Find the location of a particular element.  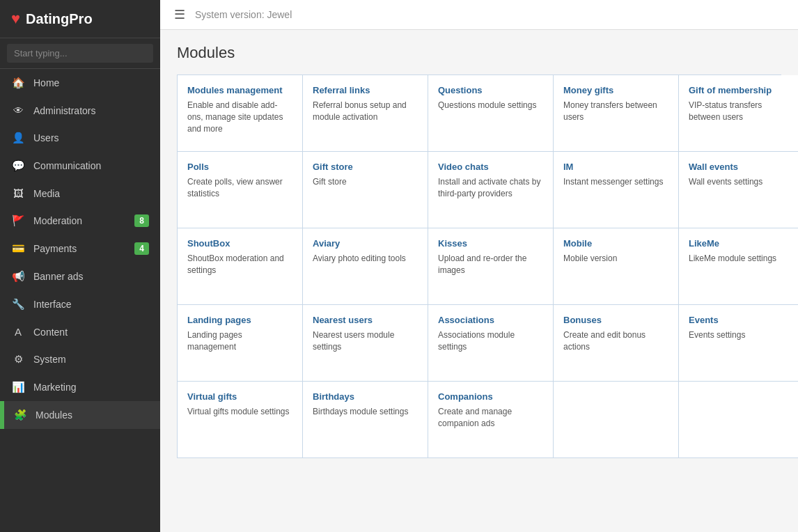

module-title: Referral links is located at coordinates (365, 91).